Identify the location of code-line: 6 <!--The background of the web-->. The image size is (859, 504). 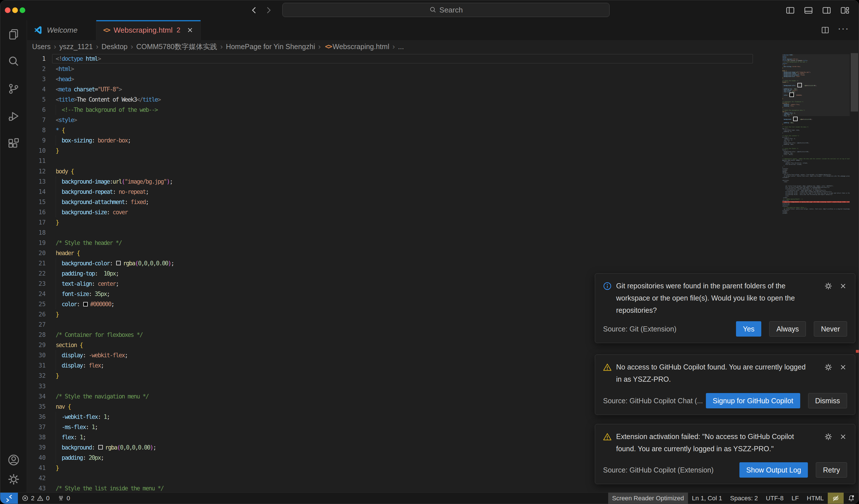
(391, 110).